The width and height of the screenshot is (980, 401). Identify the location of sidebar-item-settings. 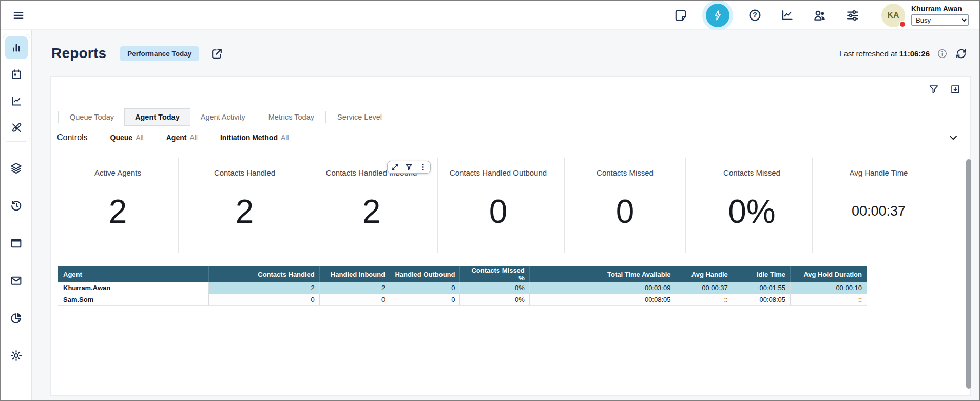
(16, 355).